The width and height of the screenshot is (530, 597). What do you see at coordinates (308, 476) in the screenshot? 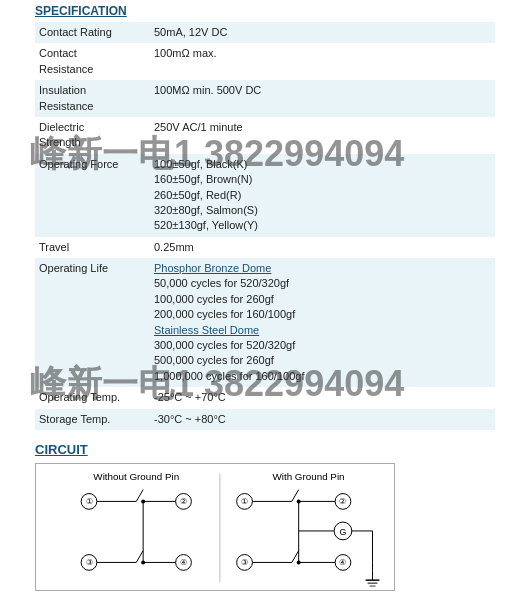
I see `with-ground-label: With Ground Pin` at bounding box center [308, 476].